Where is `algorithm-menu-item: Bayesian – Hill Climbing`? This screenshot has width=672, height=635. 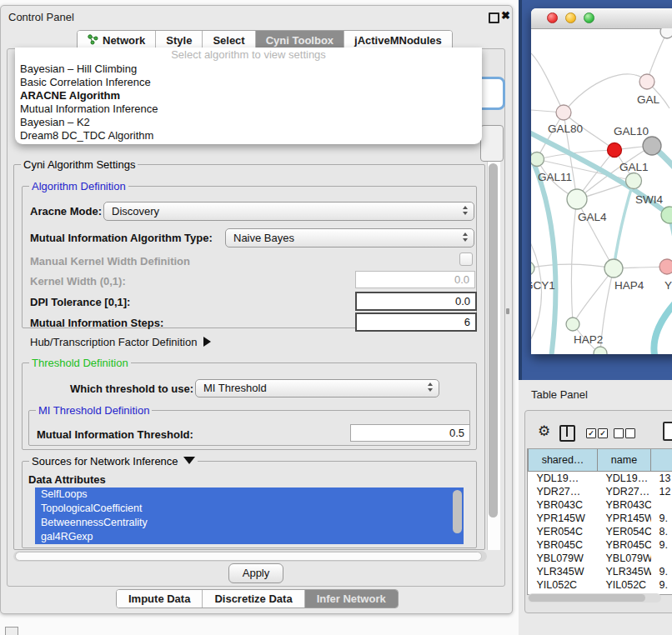
algorithm-menu-item: Bayesian – Hill Climbing is located at coordinates (248, 69).